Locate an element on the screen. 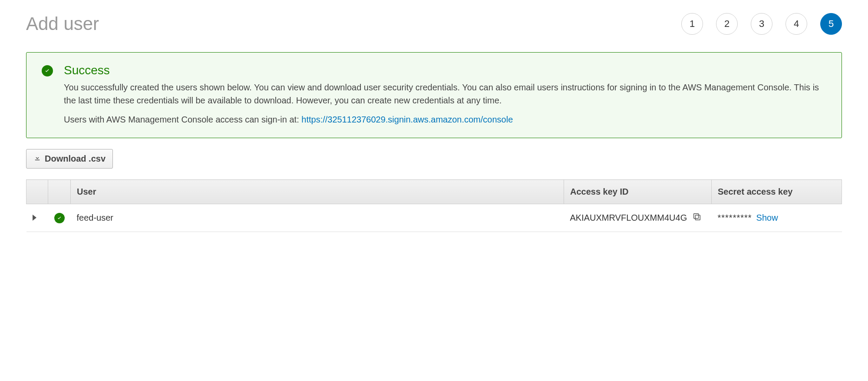  wizard-step-2: 2 is located at coordinates (727, 24).